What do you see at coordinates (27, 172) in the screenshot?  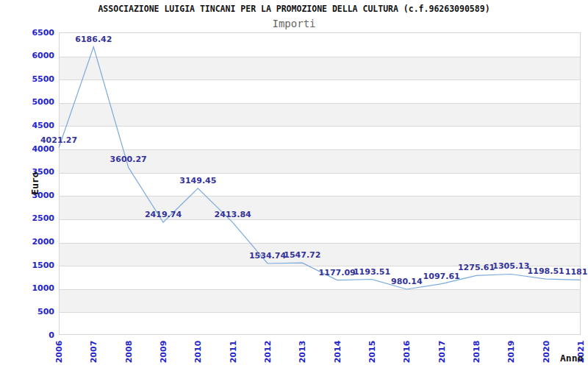 I see `y-tick-label: 3500` at bounding box center [27, 172].